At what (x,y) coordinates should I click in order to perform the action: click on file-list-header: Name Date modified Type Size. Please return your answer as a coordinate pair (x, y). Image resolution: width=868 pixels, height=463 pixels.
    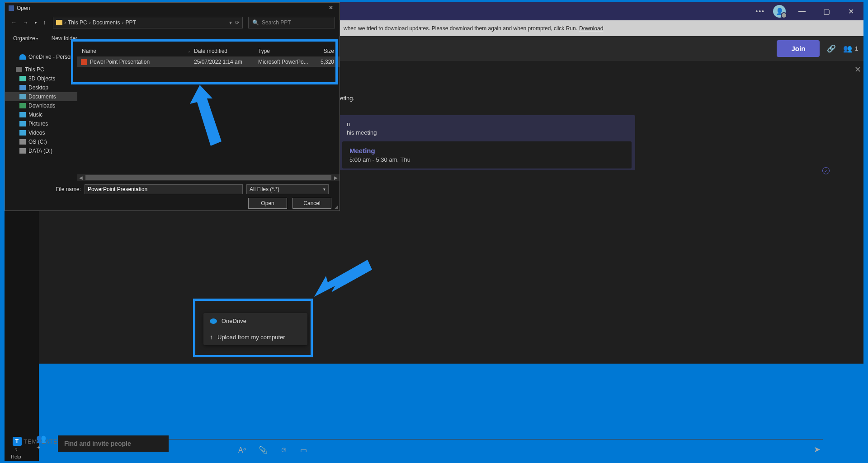
    Looking at the image, I should click on (208, 51).